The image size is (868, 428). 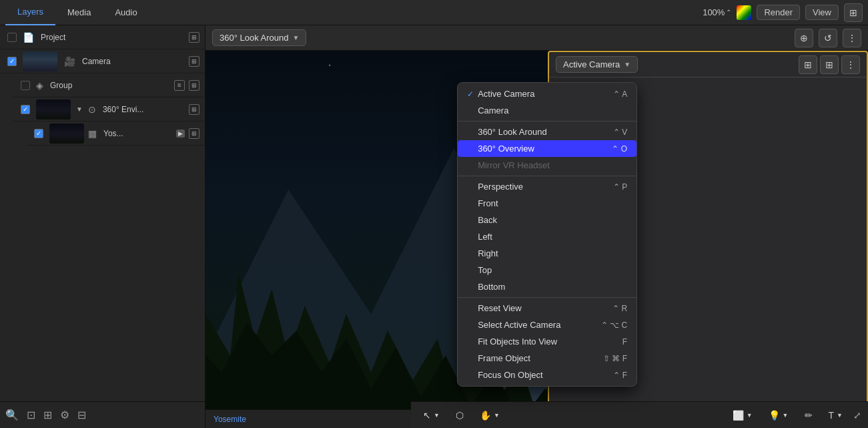 What do you see at coordinates (39, 134) in the screenshot?
I see `checkbox-yosemite: ✓` at bounding box center [39, 134].